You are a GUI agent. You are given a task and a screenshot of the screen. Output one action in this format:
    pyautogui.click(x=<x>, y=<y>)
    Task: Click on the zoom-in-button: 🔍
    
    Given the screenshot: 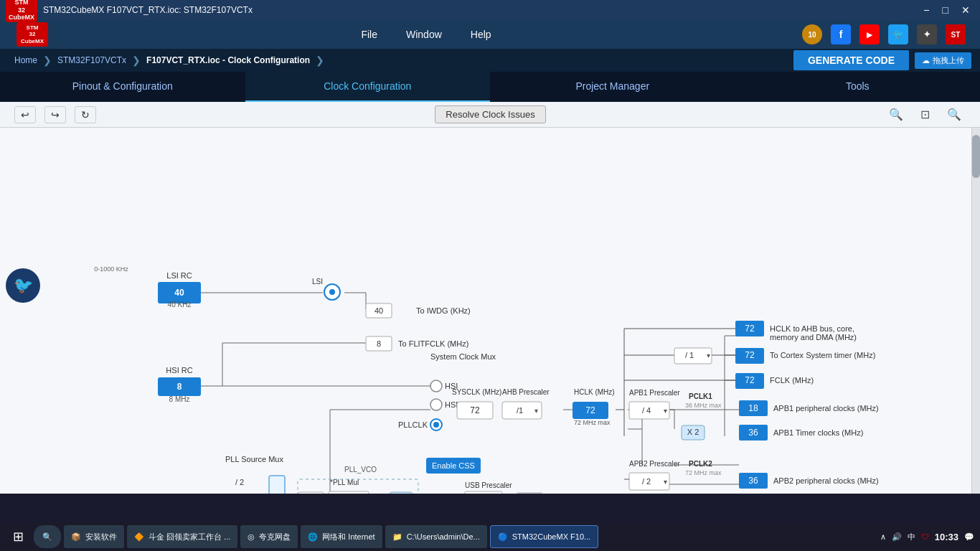 What is the action you would take?
    pyautogui.click(x=896, y=115)
    